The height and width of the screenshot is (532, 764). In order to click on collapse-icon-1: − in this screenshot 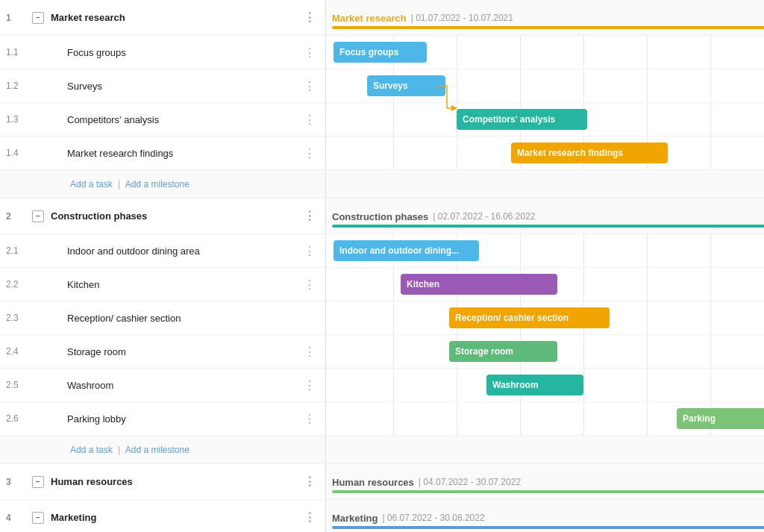, I will do `click(38, 18)`.